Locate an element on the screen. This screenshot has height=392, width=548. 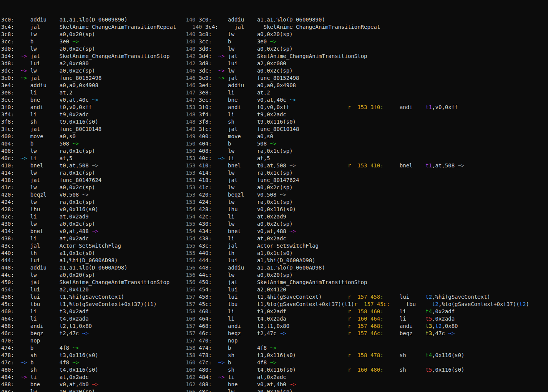
asm-row-3f8: 3f8: sh t9,0x116(s0) 148 3f8: sh t9,0x11… is located at coordinates (274, 122).